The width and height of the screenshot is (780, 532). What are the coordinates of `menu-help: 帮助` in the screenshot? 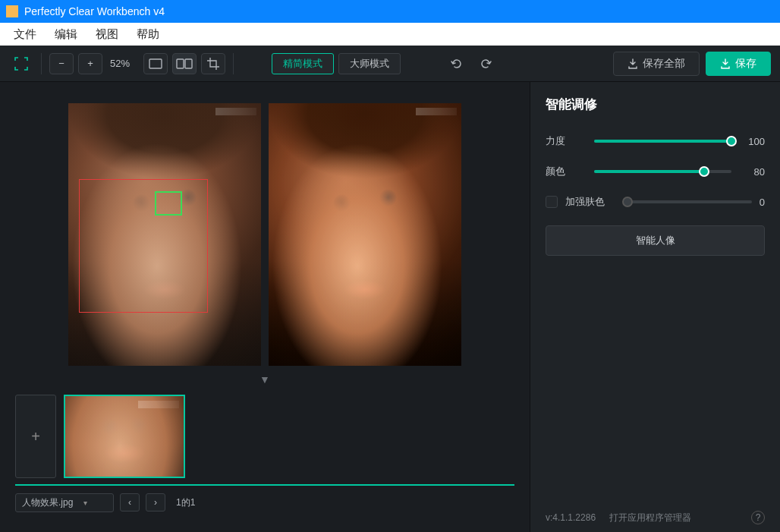 It's located at (148, 35).